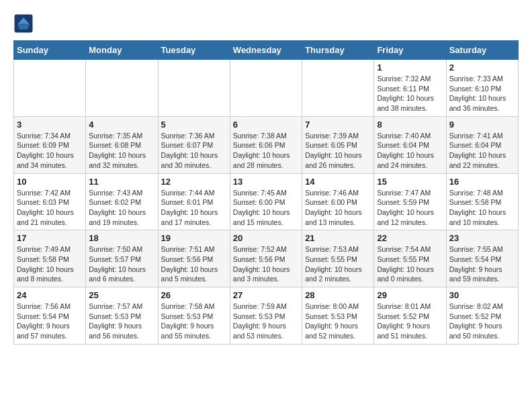  I want to click on day-info: Sunrise: 7:59 AM Sunset: 5:53 PM Dayligh…, so click(266, 321).